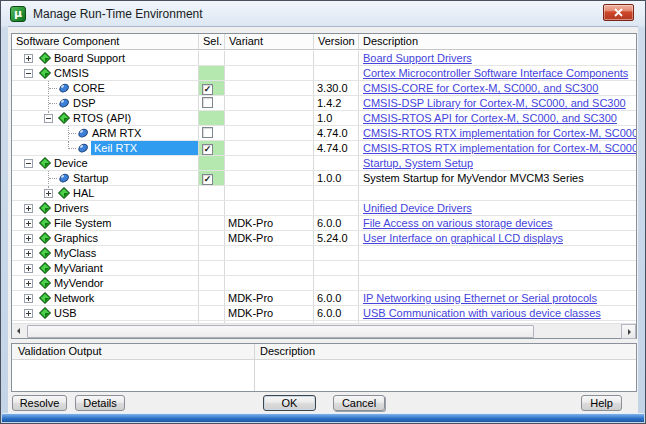 The height and width of the screenshot is (424, 646). Describe the element at coordinates (324, 284) in the screenshot. I see `table-row: MyVendor` at that location.